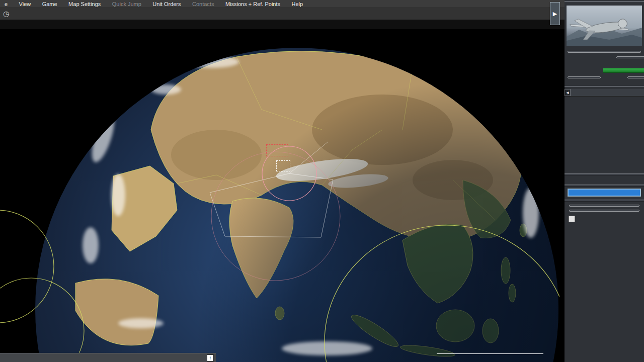 The height and width of the screenshot is (362, 644). Describe the element at coordinates (636, 77) in the screenshot. I see `weapons-button` at that location.